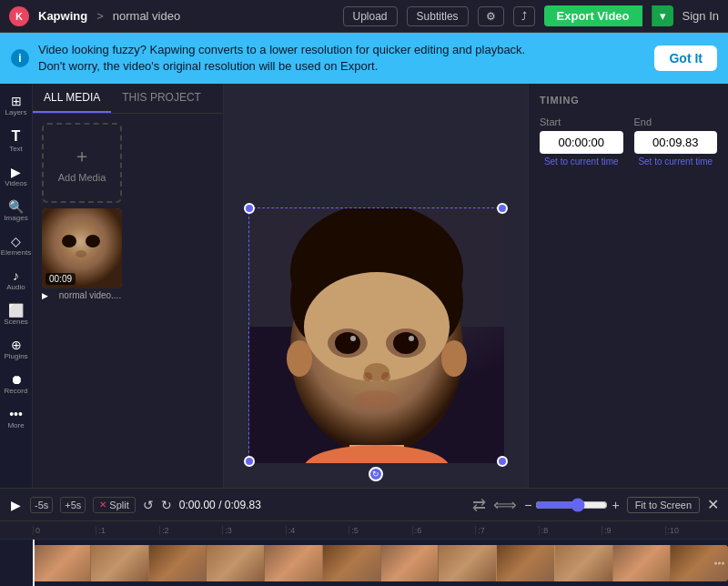 The image size is (728, 586). What do you see at coordinates (82, 163) in the screenshot?
I see `add-media-button: ＋ Add Media` at bounding box center [82, 163].